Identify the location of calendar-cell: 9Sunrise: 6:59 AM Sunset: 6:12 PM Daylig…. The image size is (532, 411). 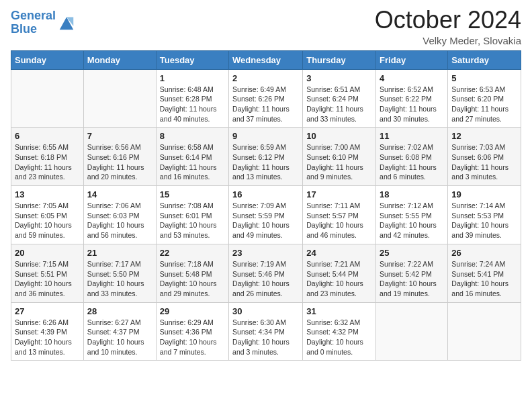
(266, 157).